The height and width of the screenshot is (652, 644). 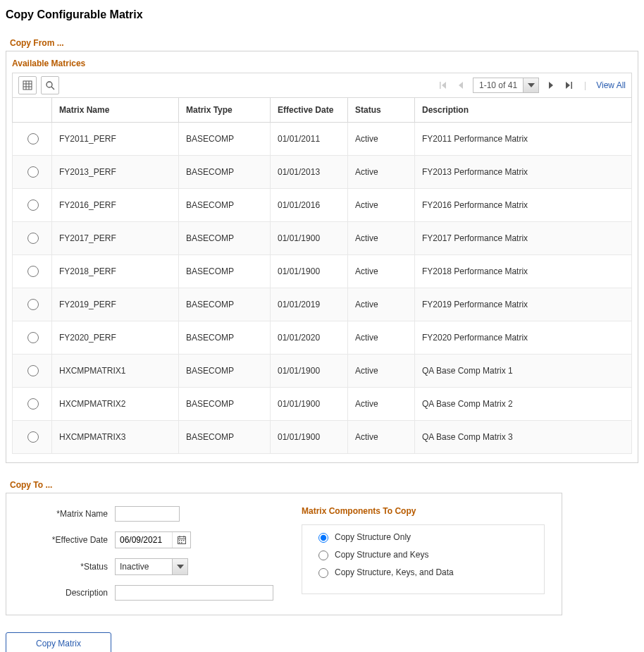 What do you see at coordinates (611, 85) in the screenshot?
I see `view-all-link: View All` at bounding box center [611, 85].